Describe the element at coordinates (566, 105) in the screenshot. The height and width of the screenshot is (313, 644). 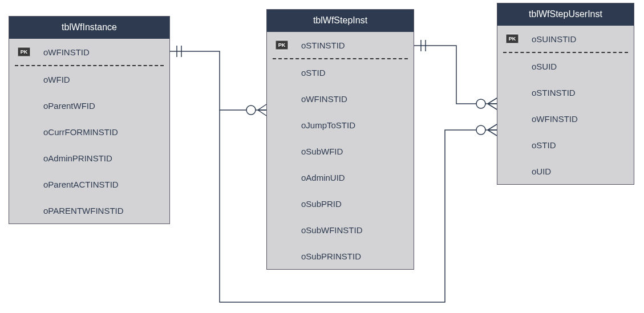
I see `entity-body: oSUINSTID oSUID oSTINSTID oWFINSTID oSTI…` at that location.